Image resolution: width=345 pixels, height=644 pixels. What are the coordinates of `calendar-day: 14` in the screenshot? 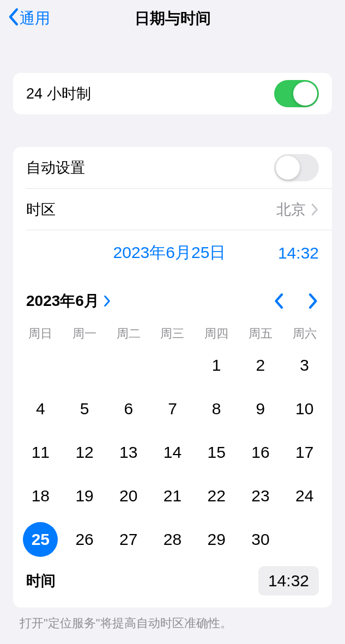 It's located at (172, 452).